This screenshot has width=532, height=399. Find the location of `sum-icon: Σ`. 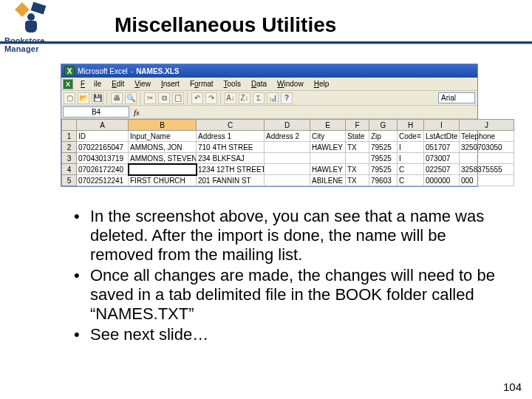

sum-icon: Σ is located at coordinates (259, 98).